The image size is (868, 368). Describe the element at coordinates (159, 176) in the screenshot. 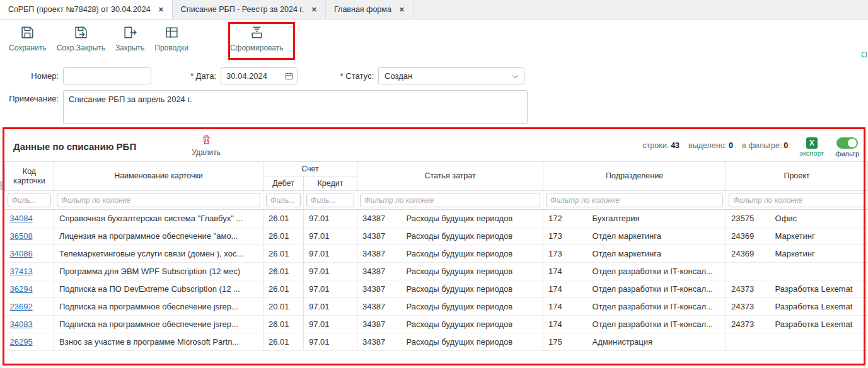

I see `column-header-card-name: Наименование карточки` at that location.